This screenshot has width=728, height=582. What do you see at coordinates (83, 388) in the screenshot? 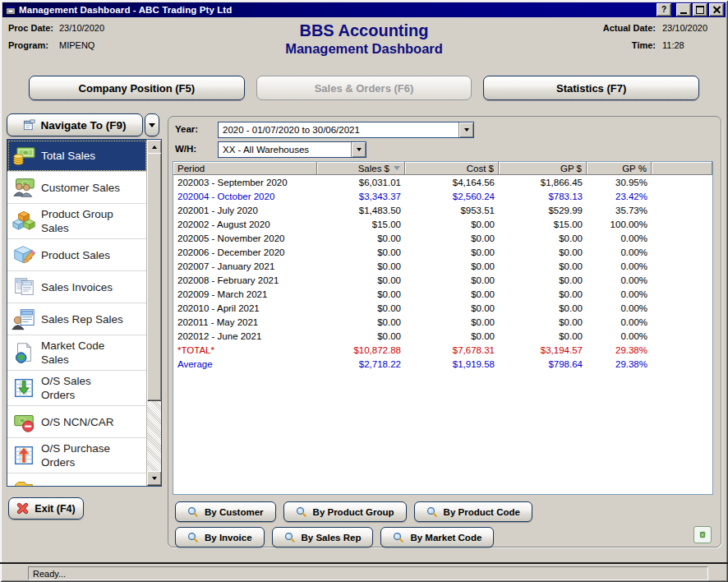
I see `sidebar-item-label: O/S Sales Orders` at bounding box center [83, 388].